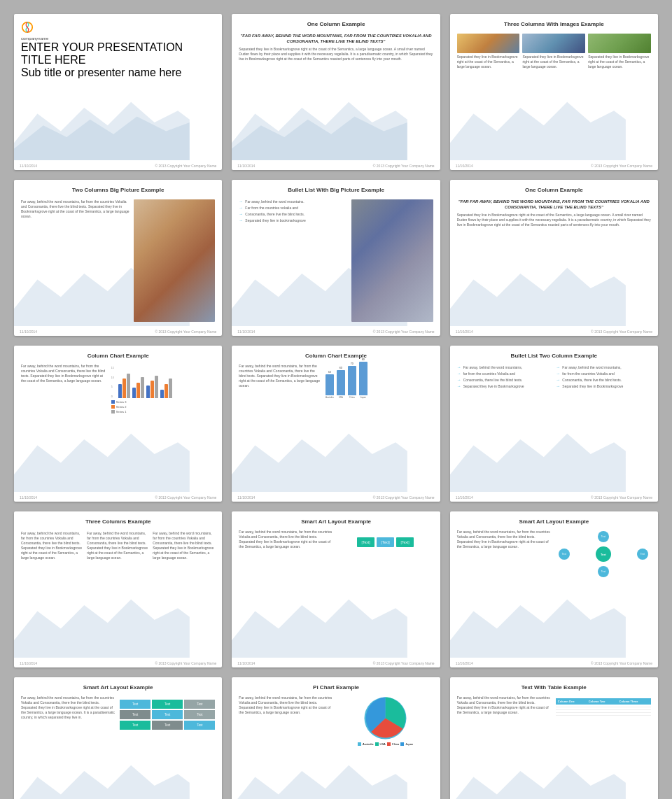 This screenshot has height=799, width=672. What do you see at coordinates (564, 554) in the screenshot?
I see `circle-left: Text` at bounding box center [564, 554].